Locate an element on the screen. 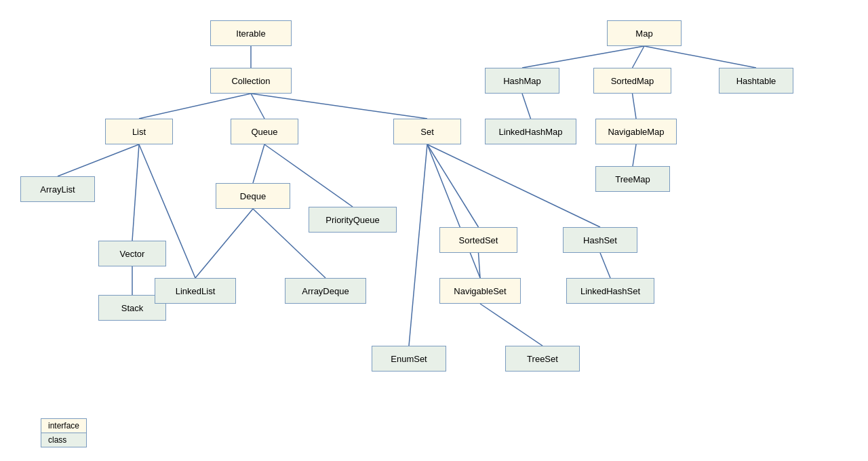 Image resolution: width=868 pixels, height=461 pixels. node-collection: Collection is located at coordinates (251, 81).